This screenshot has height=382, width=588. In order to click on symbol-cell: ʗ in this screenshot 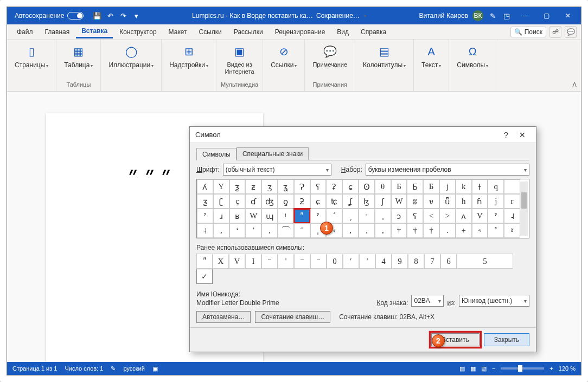, I will do `click(221, 202)`.